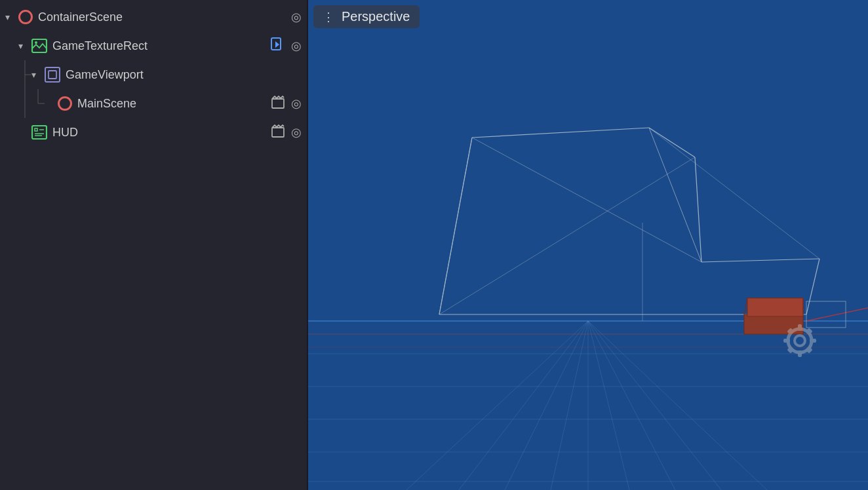 The image size is (868, 490). I want to click on main-scene-actions: ◎, so click(286, 104).